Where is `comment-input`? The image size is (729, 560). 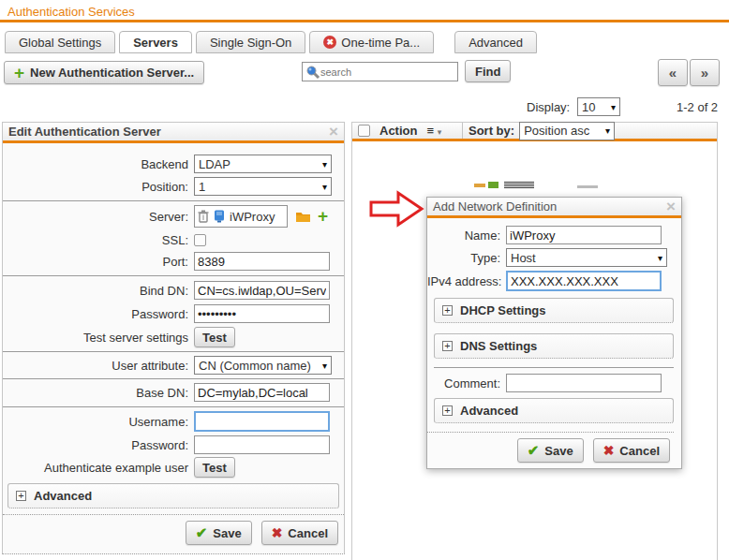 comment-input is located at coordinates (584, 383).